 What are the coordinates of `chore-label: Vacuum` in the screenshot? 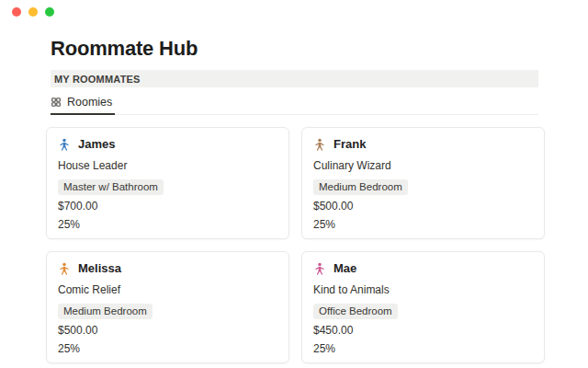 It's located at (180, 239).